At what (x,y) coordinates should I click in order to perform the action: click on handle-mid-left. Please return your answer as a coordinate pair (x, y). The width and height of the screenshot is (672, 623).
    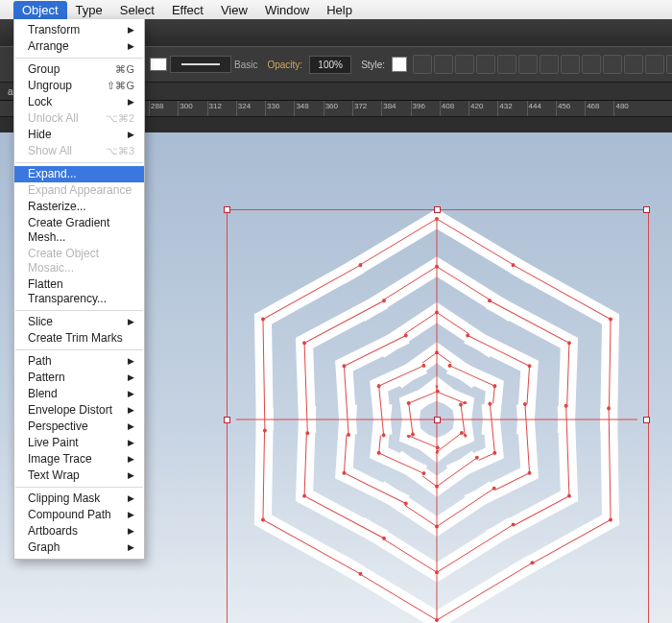
    Looking at the image, I should click on (227, 420).